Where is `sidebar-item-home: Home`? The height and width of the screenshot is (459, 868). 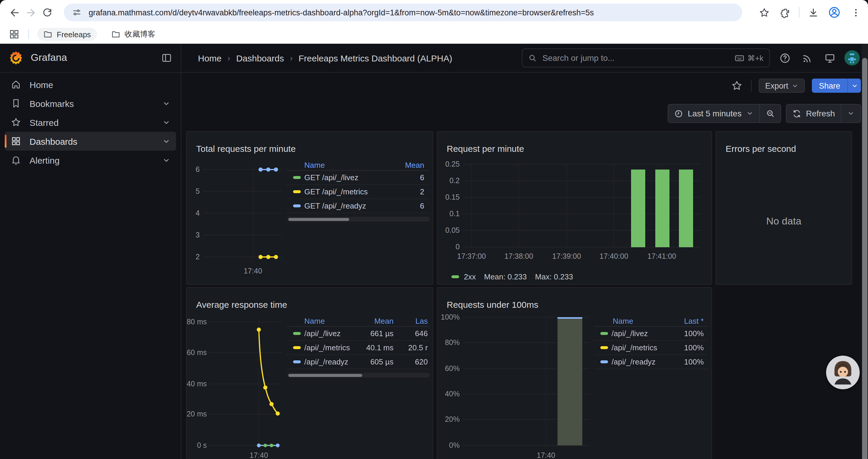 sidebar-item-home: Home is located at coordinates (90, 85).